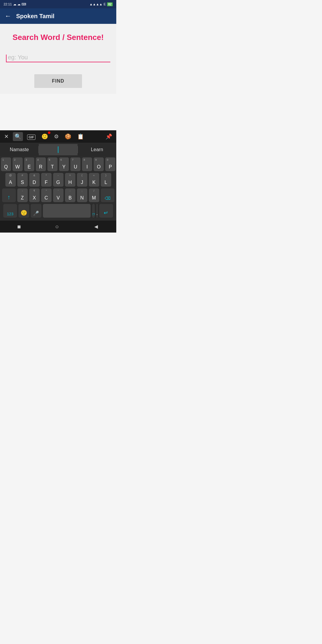  I want to click on search-input-container: eg: You, so click(58, 58).